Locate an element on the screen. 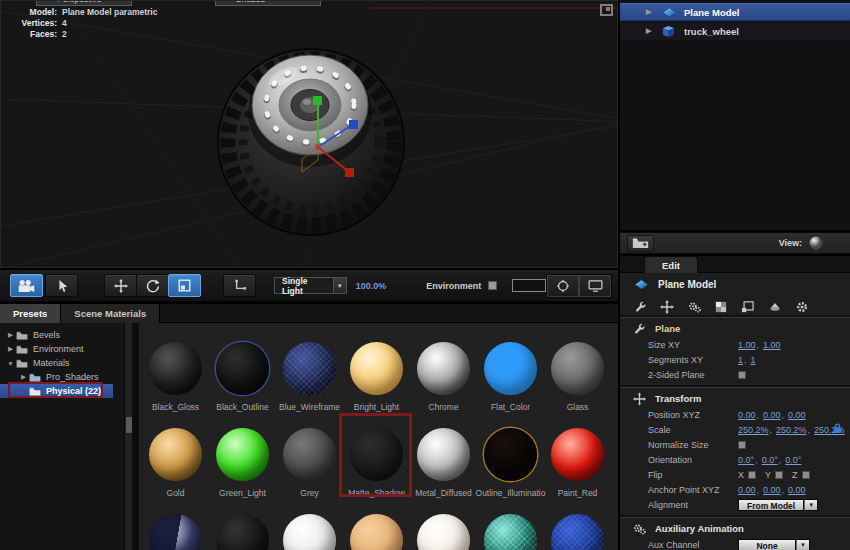 The image size is (850, 550). tab-edit: Edit is located at coordinates (671, 264).